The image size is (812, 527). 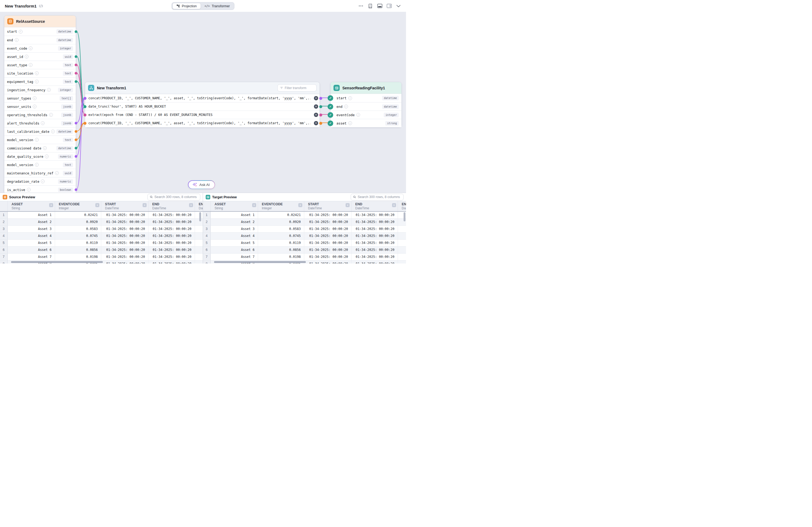 What do you see at coordinates (40, 173) in the screenshot?
I see `source-field-row: maintenance_history_ref ✓ uuid` at bounding box center [40, 173].